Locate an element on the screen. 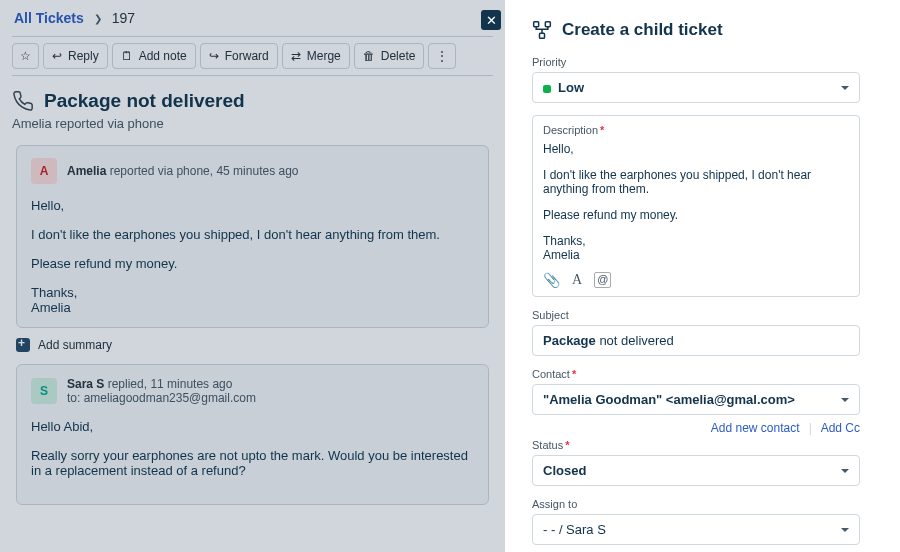  conv-line: Hello, is located at coordinates (252, 206).